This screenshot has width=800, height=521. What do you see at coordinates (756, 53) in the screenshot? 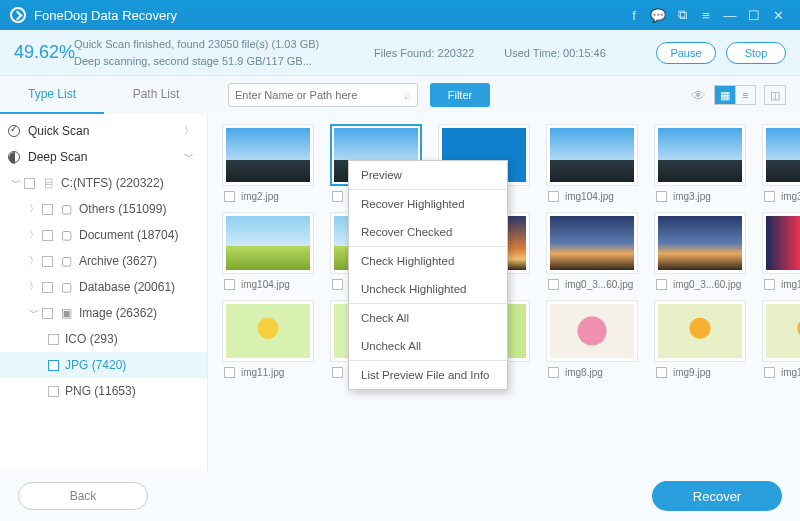
I see `stop-button: Stop` at bounding box center [756, 53].